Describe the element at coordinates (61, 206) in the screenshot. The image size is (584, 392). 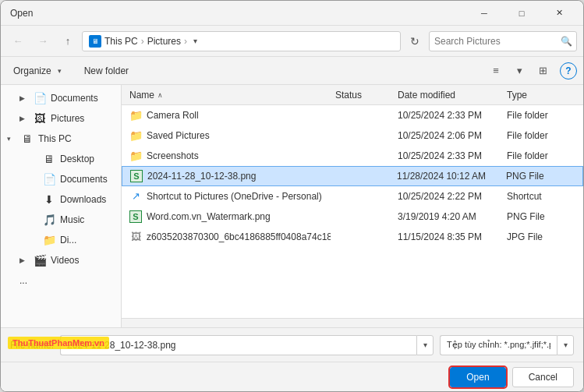
I see `sidebar: ▶ 📄 Documents ▶ 🖼 Pictures ▾ 🖥 This PC 🖥…` at that location.